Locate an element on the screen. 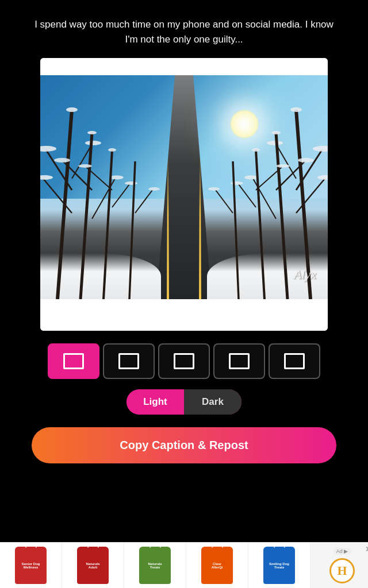 The height and width of the screenshot is (588, 368). ad-logo-area: Ad ▶ H ✕ is located at coordinates (339, 566).